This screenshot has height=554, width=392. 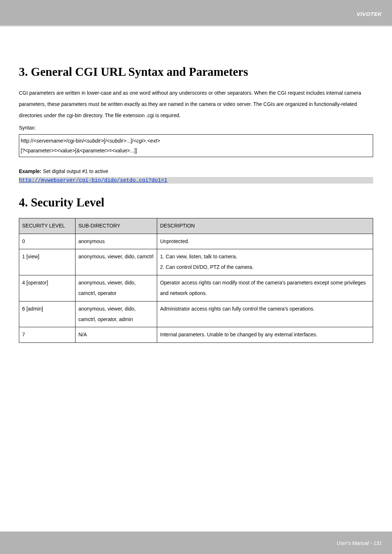 I want to click on cell-security-level: 0, so click(x=47, y=241).